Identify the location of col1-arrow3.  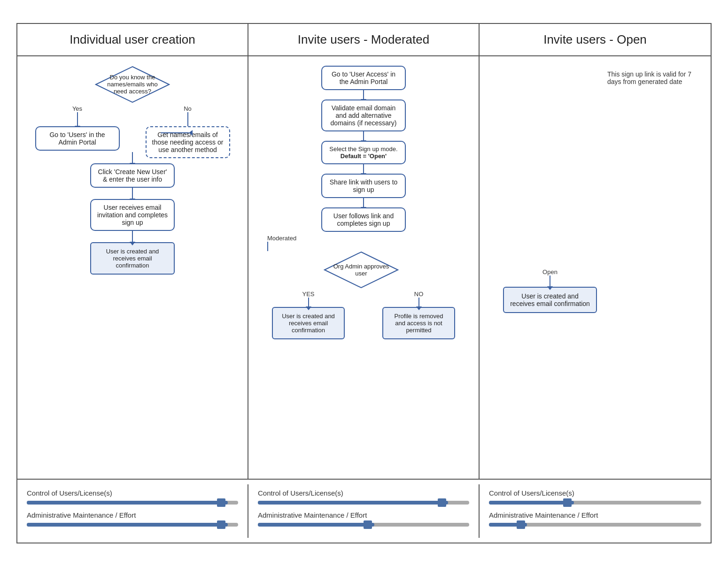
(132, 193).